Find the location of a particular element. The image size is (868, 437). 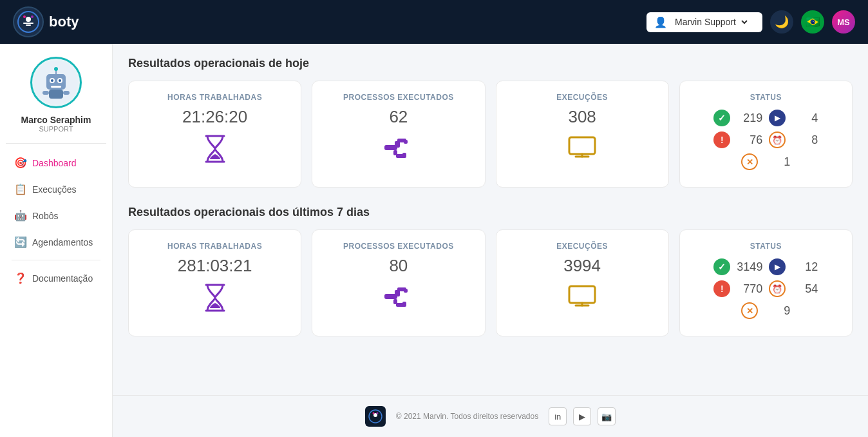

sidebar-item-dashboard: 🎯 Dashboard is located at coordinates (56, 162).